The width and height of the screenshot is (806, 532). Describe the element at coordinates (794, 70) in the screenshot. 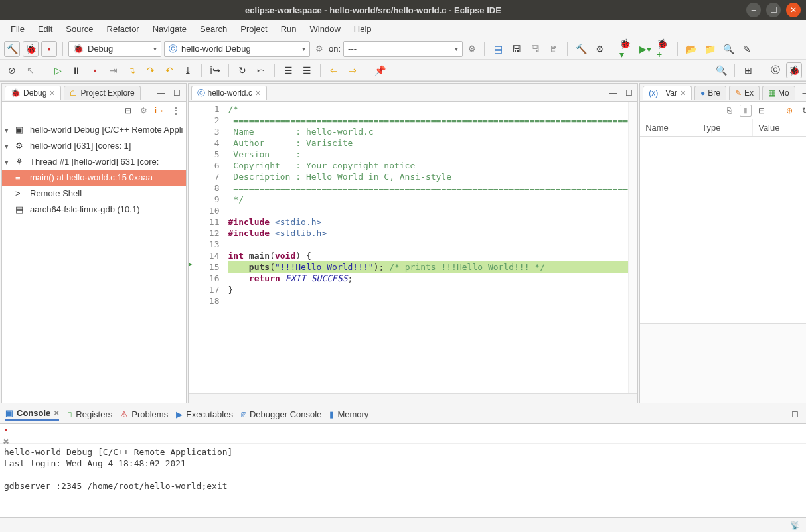

I see `debug-perspective-button: 🐞` at that location.